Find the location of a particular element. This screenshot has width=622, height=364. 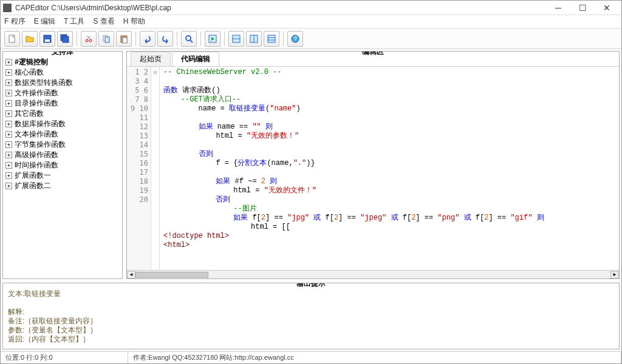

library-tree: +#逻辑控制+核心函数+数据类型转换函数+文件操作函数+目录操作函数+其它函数+… is located at coordinates (63, 165).